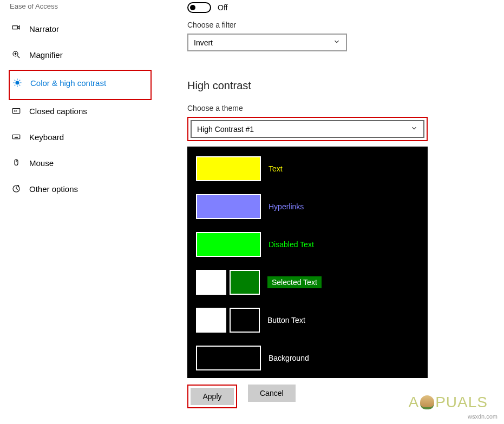  I want to click on color-filter-toggle, so click(199, 8).